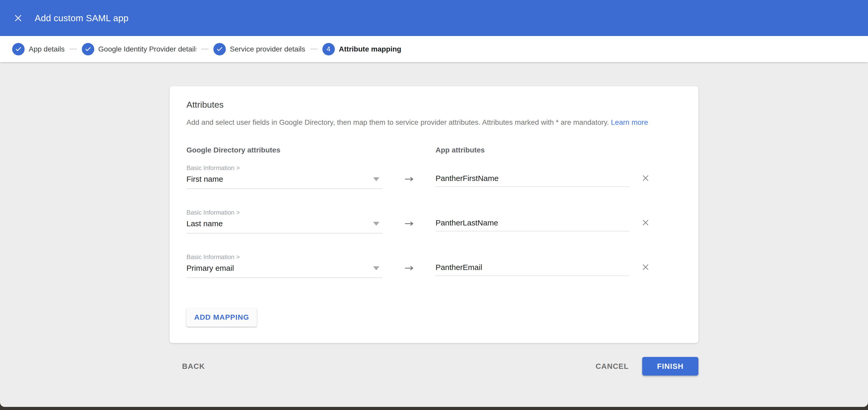 The height and width of the screenshot is (410, 868). Describe the element at coordinates (284, 265) in the screenshot. I see `directory-attribute-select: Basic Information > Primary email` at that location.